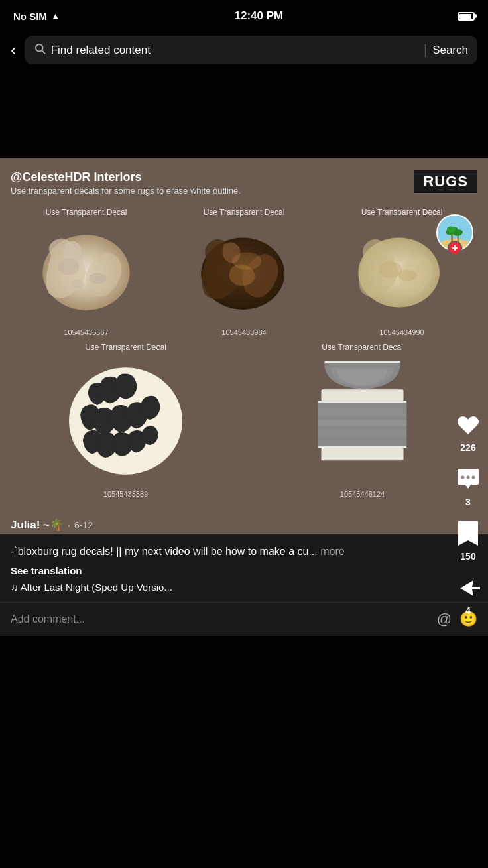 The image size is (488, 868). Describe the element at coordinates (466, 16) in the screenshot. I see `battery-icon` at that location.